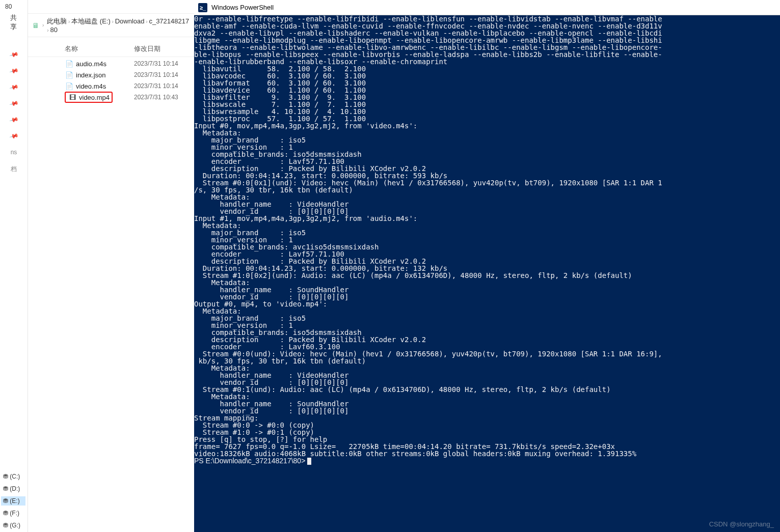 The width and height of the screenshot is (780, 532). Describe the element at coordinates (487, 8) in the screenshot. I see `powershell-titlebar: ≥_ Windows PowerShell` at that location.